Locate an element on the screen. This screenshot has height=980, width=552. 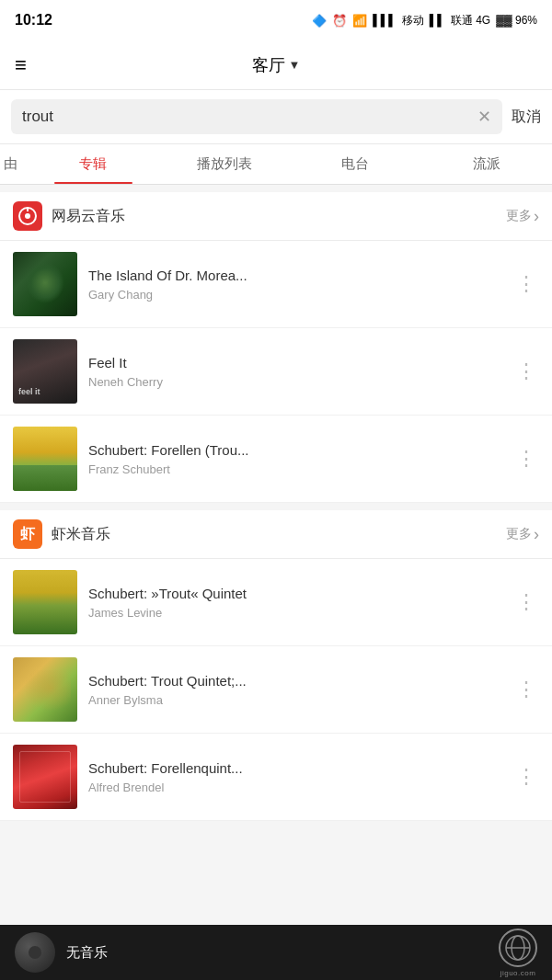
tab-playlists: 播放列表 is located at coordinates (224, 164).